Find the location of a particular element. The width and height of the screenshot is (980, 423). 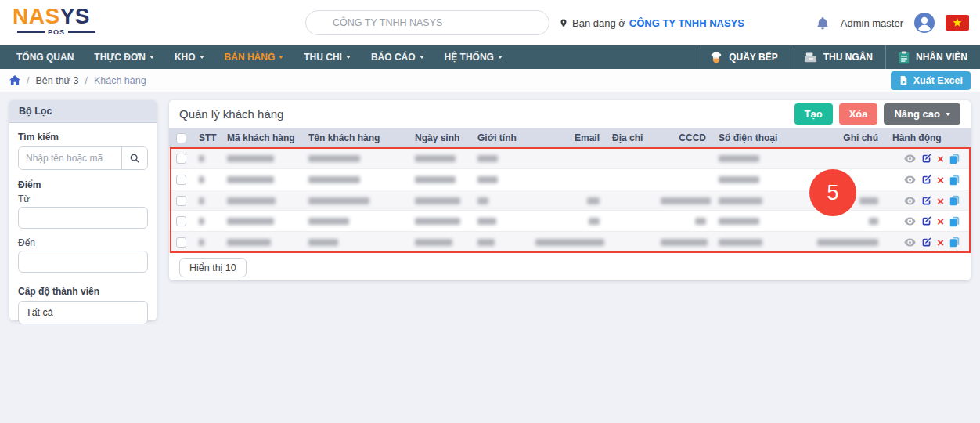

nav-item-thu-ngan: THU NGÂN is located at coordinates (838, 57).